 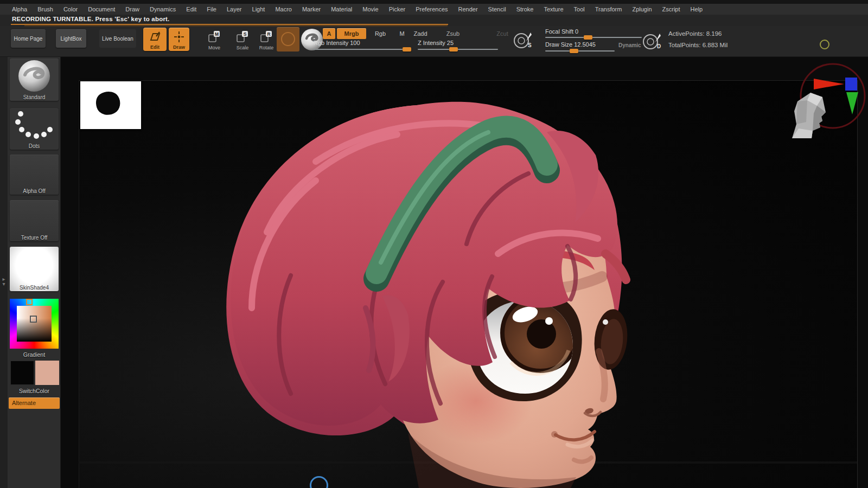 What do you see at coordinates (288, 39) in the screenshot?
I see `sculptris-pro-icon` at bounding box center [288, 39].